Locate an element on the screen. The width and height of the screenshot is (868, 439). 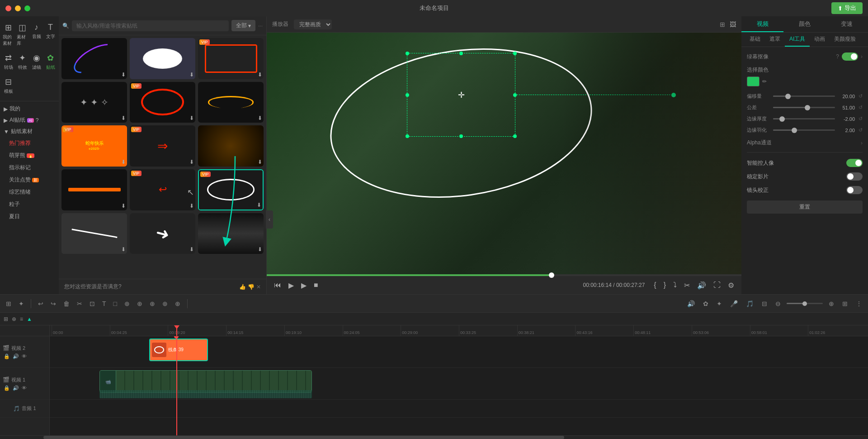
video-clip: 📹 is located at coordinates (206, 382).